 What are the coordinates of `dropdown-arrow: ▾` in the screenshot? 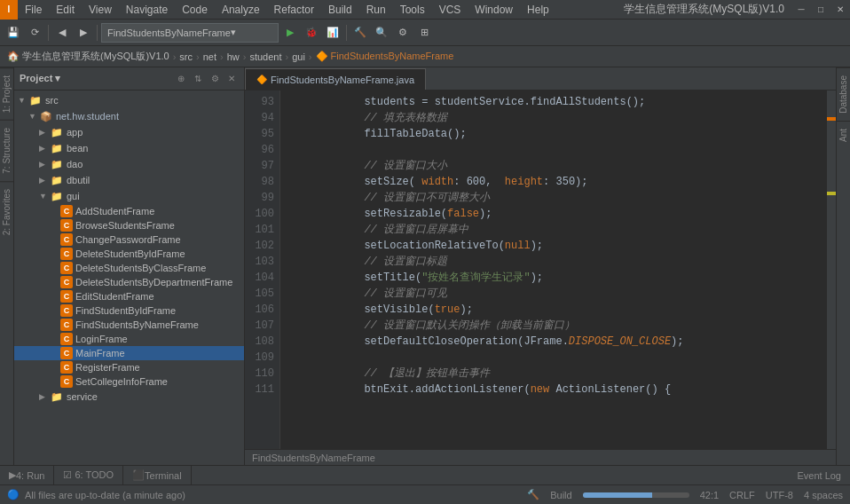 It's located at (252, 32).